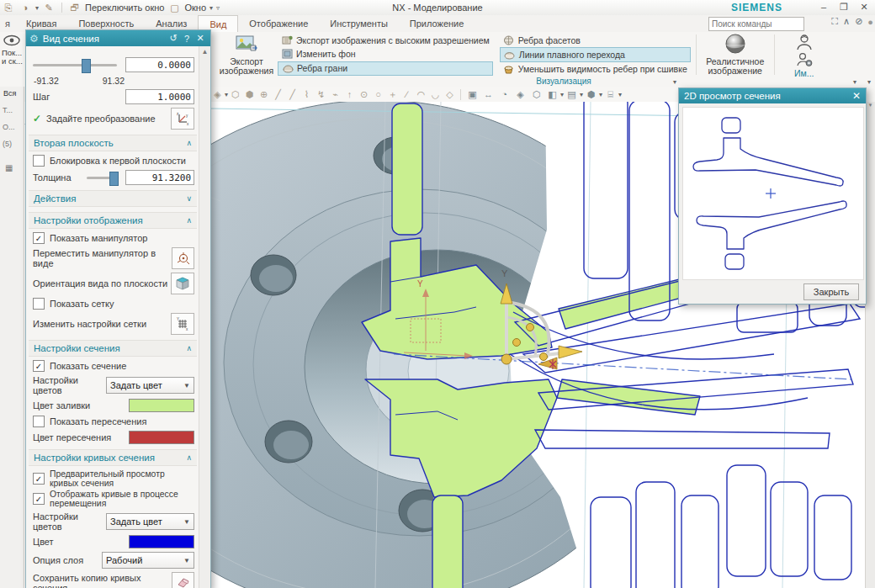 Image resolution: width=875 pixels, height=588 pixels. What do you see at coordinates (183, 580) in the screenshot?
I see `save-curves-copy-button` at bounding box center [183, 580].